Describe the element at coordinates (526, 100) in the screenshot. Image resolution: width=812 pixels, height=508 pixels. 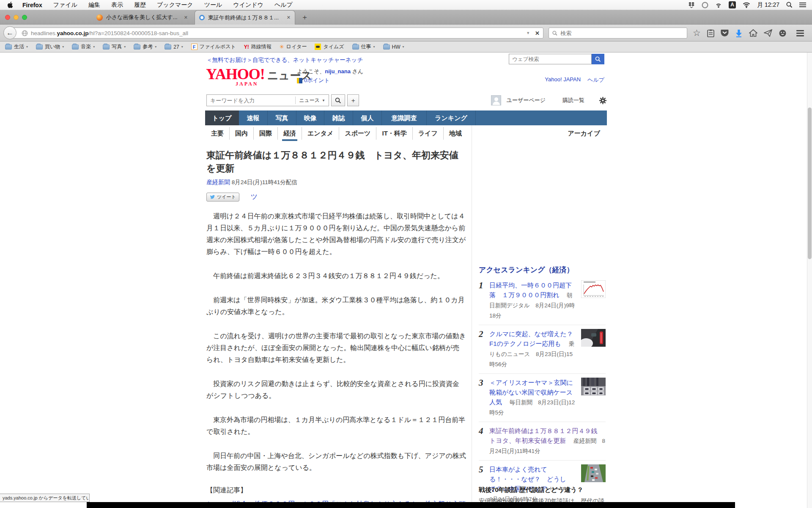
I see `userpage-link: ユーザーページ` at that location.